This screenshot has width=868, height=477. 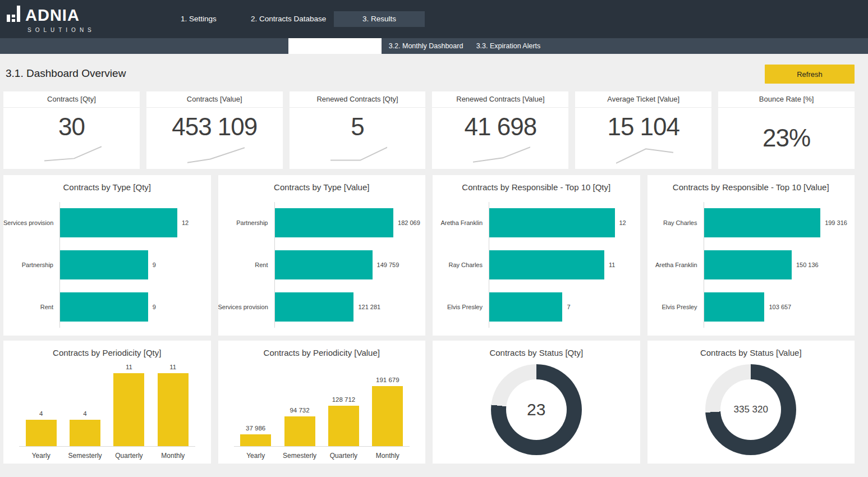 I want to click on bar-plot: Partnership182 069Rent149 759Services pr…, so click(x=321, y=265).